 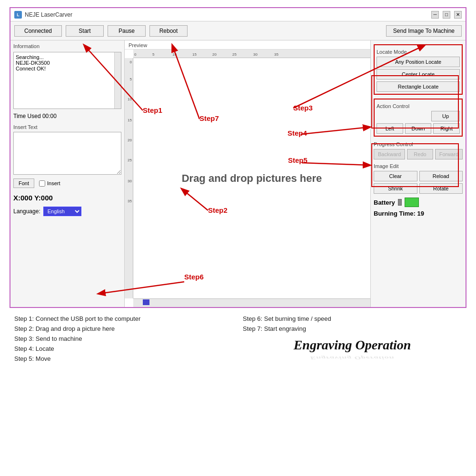 I want to click on right-panel: Locate Mode Any Position Locate Center L…, so click(x=418, y=174).